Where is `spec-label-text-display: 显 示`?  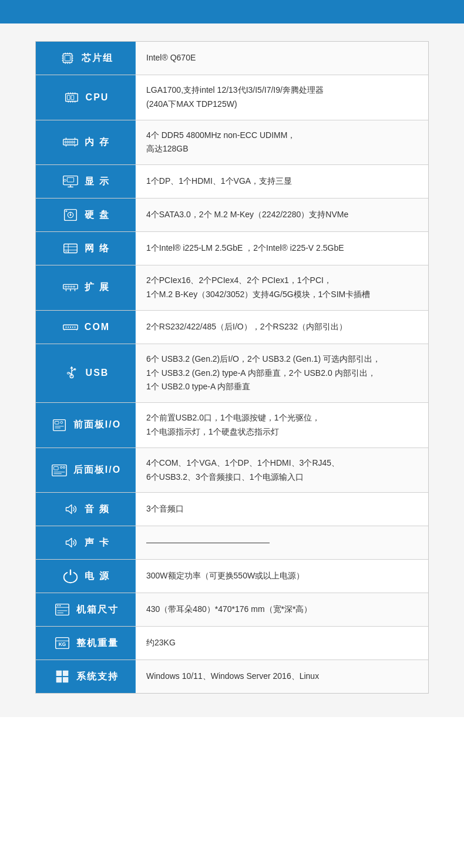
spec-label-text-display: 显 示 is located at coordinates (97, 182).